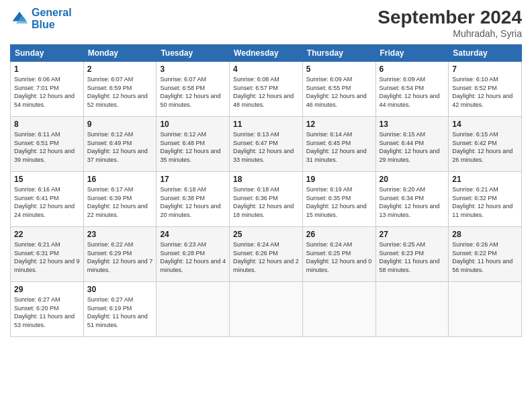 The width and height of the screenshot is (532, 411). I want to click on calendar-cell: 8 Sunrise: 6:11 AM Sunset: 6:51 PM Dayli…, so click(47, 144).